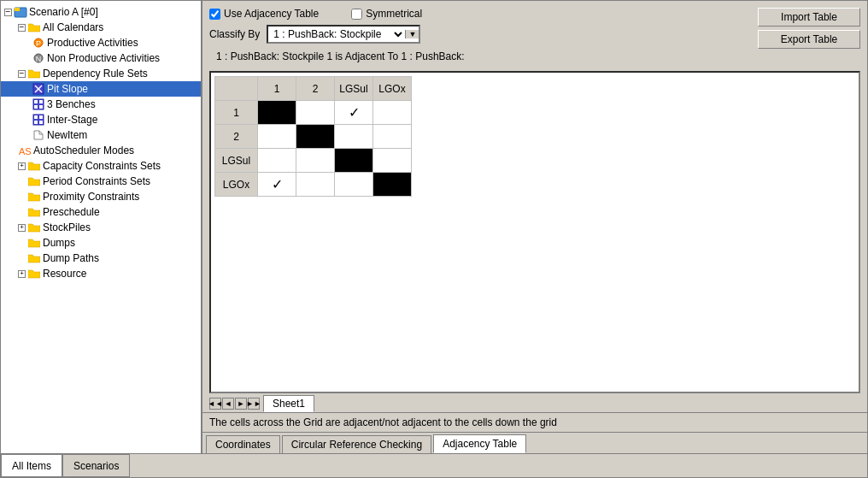 Image resolution: width=868 pixels, height=478 pixels. I want to click on nav-prev-icon: ◄, so click(228, 404).